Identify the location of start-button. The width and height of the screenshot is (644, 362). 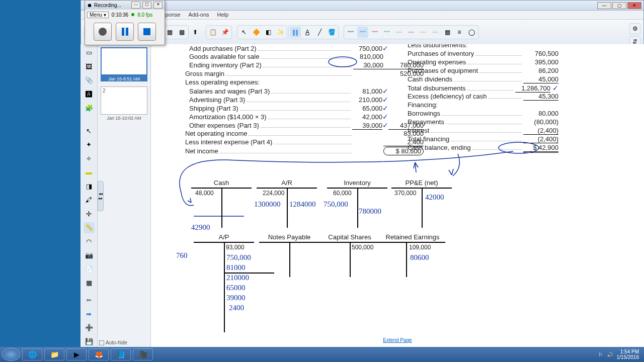
(11, 354).